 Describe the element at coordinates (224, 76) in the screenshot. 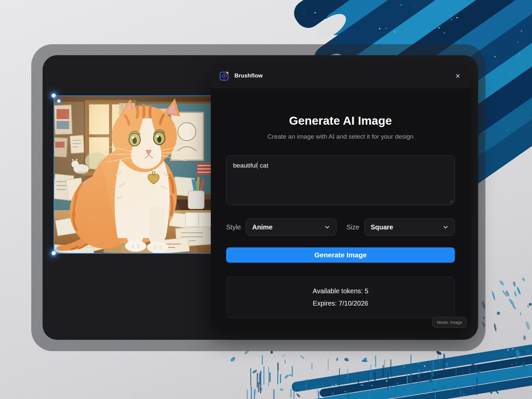

I see `brushflow-logo-icon` at that location.